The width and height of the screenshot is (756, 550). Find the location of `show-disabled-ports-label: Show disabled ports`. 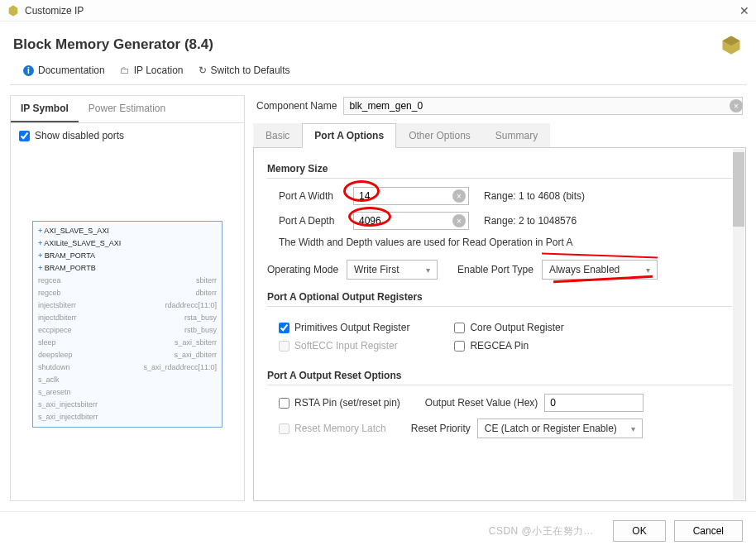

show-disabled-ports-label: Show disabled ports is located at coordinates (79, 136).